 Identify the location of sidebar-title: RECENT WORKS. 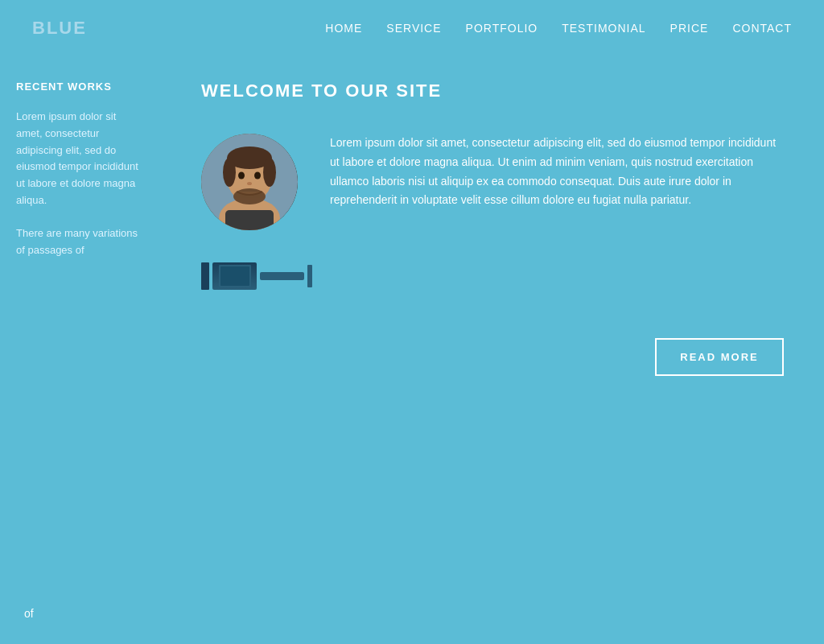
(80, 87).